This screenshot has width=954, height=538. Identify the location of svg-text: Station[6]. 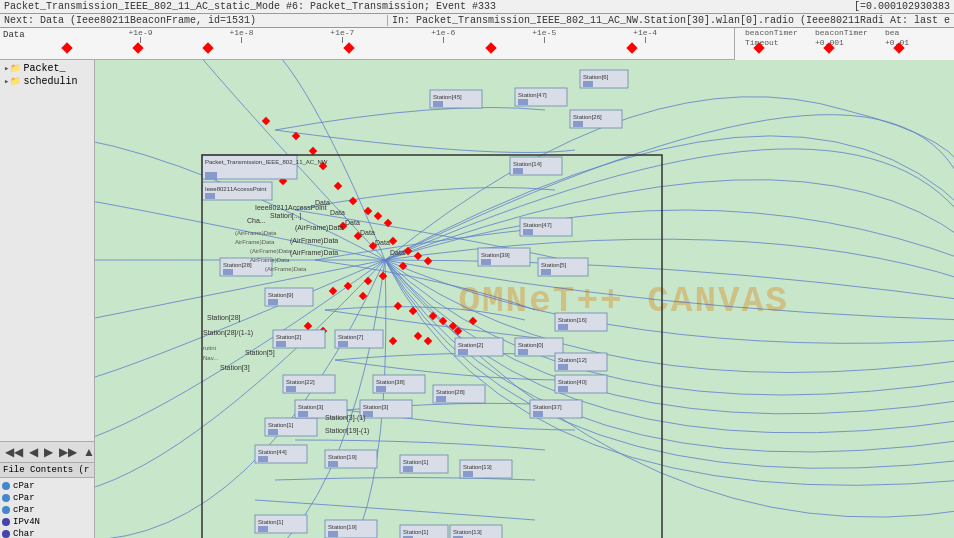
(596, 77).